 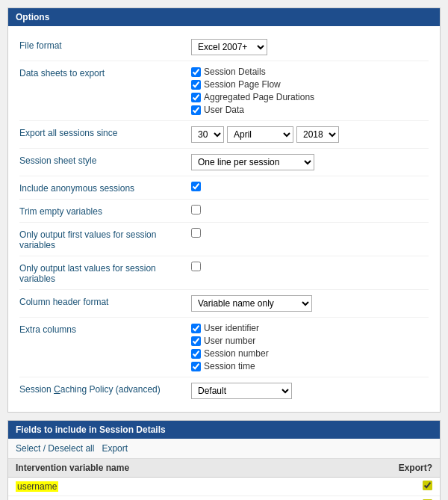 What do you see at coordinates (37, 487) in the screenshot?
I see `highlighted-variable: username` at bounding box center [37, 487].